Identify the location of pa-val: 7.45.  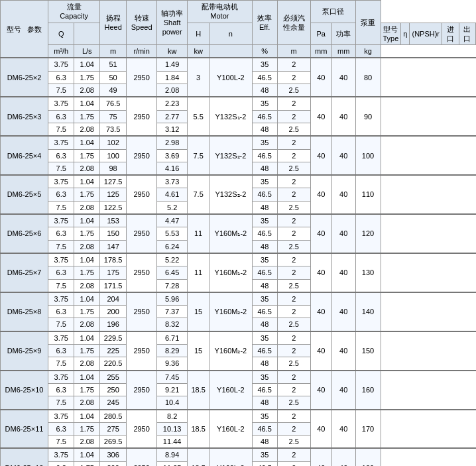
(172, 377).